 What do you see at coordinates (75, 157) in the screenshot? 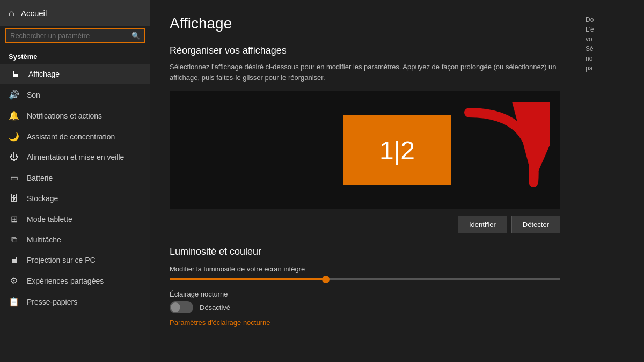
I see `sidebar-item-alimentation: ⏻ Alimentation et mise en veille` at bounding box center [75, 157].